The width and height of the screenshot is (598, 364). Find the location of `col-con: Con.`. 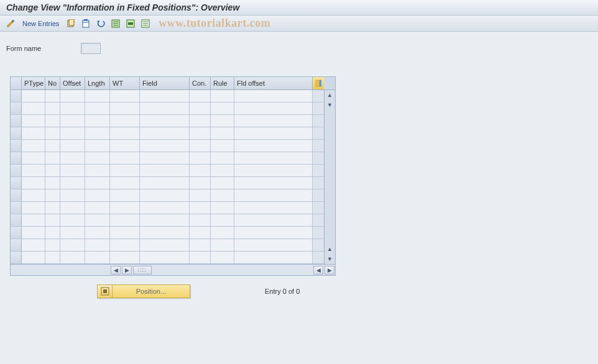

col-con: Con. is located at coordinates (200, 83).